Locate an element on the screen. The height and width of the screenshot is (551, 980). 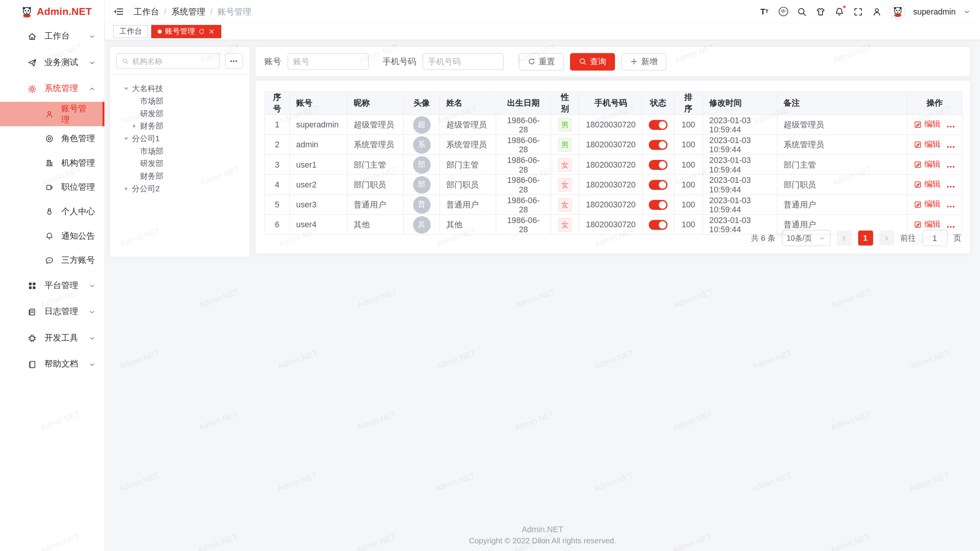
sidebar-subitem-org-management: 机构管理 is located at coordinates (52, 163).